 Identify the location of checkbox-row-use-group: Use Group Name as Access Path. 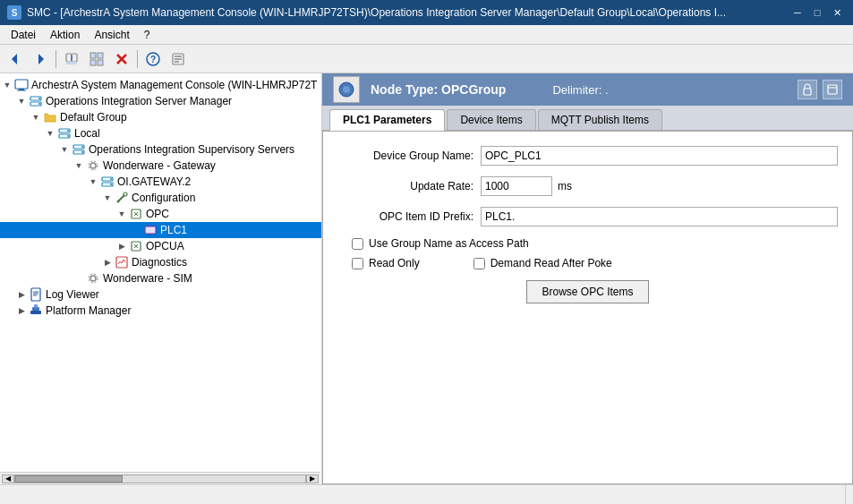
(587, 243).